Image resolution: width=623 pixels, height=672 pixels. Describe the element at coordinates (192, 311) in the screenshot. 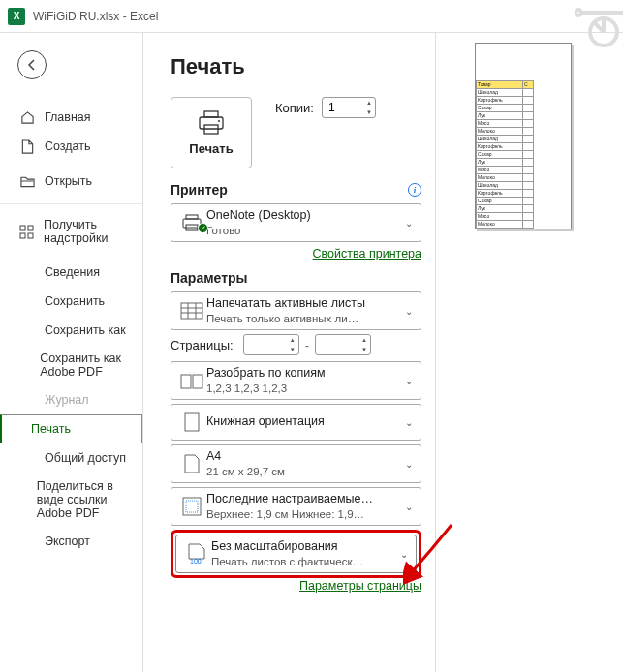

I see `sheets-icon` at that location.